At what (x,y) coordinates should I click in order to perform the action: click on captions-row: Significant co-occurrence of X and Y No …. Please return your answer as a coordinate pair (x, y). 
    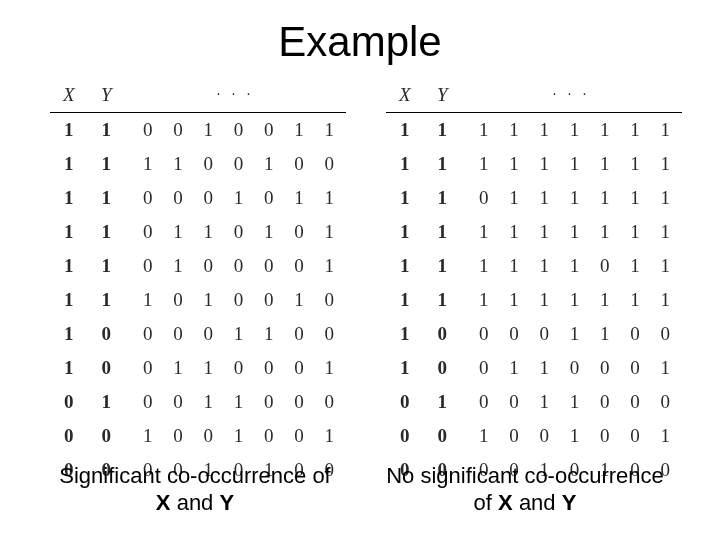
    Looking at the image, I should click on (360, 490).